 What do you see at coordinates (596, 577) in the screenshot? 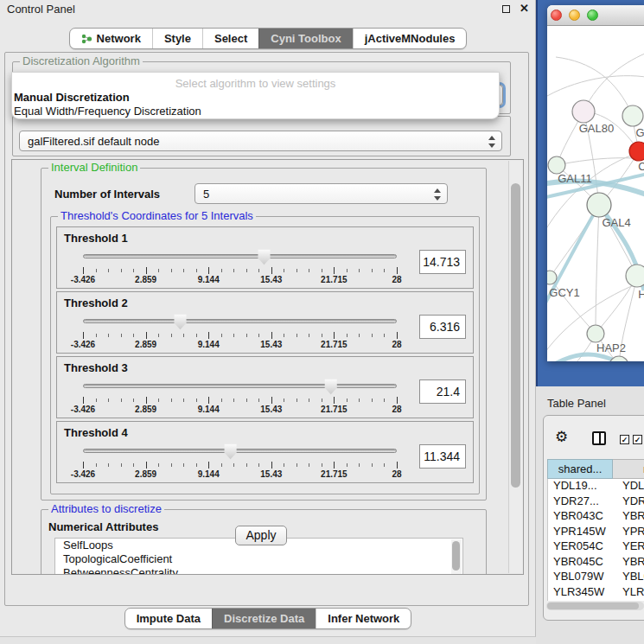
I see `table-row: YBL079WYBL0` at bounding box center [596, 577].